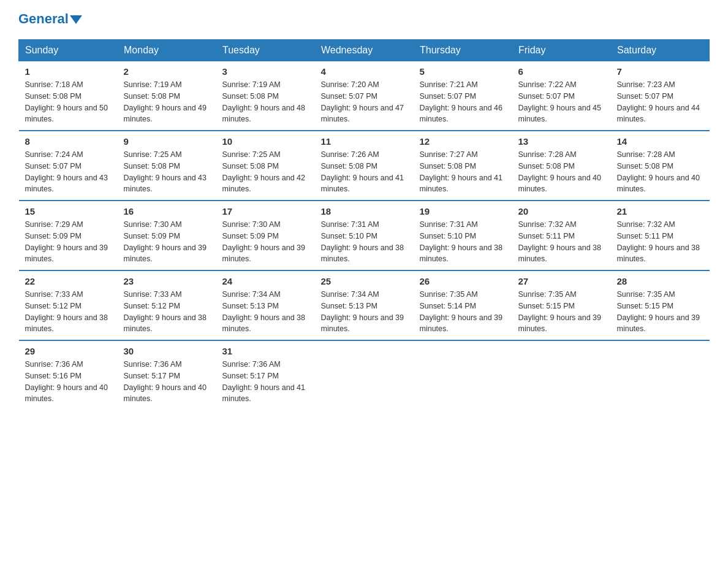  What do you see at coordinates (69, 211) in the screenshot?
I see `day-number: 15` at bounding box center [69, 211].